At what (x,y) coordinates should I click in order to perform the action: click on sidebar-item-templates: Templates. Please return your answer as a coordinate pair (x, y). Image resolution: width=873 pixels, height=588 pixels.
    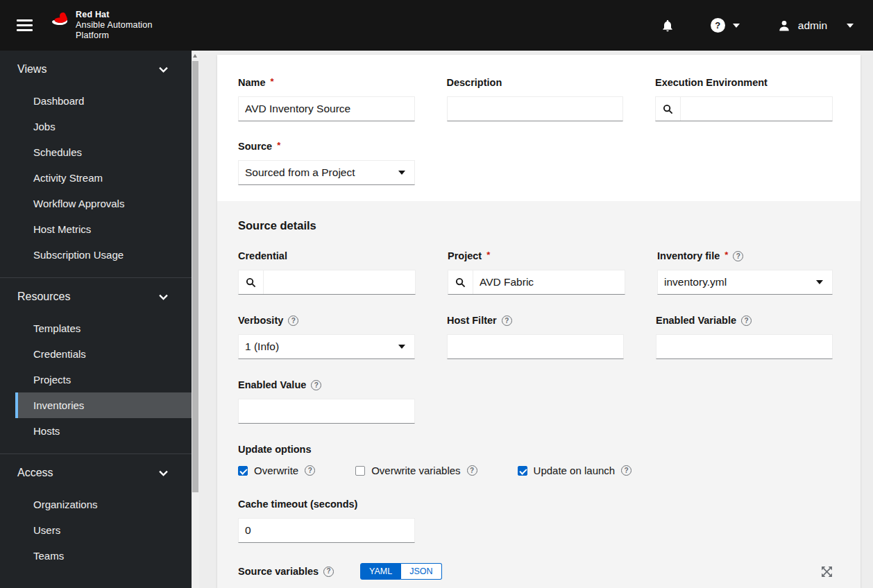
    Looking at the image, I should click on (96, 329).